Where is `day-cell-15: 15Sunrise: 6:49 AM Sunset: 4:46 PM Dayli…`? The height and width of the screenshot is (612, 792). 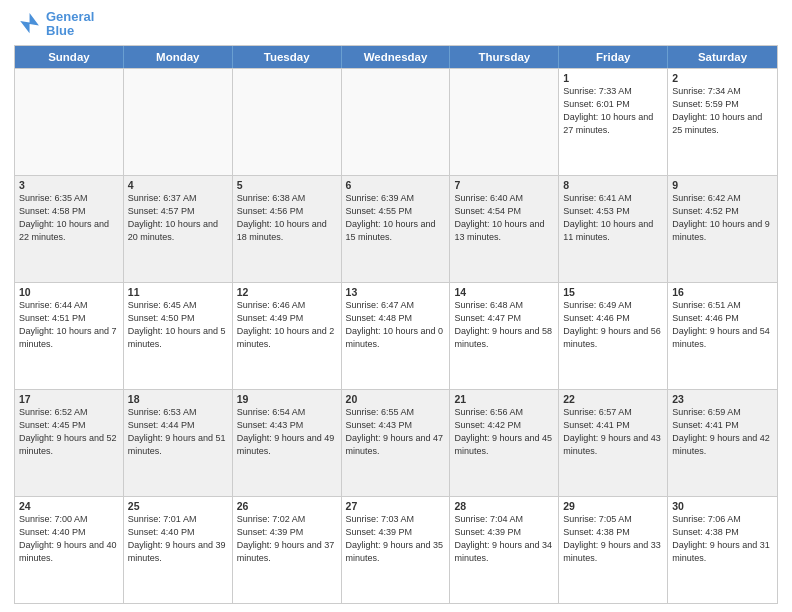
day-cell-15: 15Sunrise: 6:49 AM Sunset: 4:46 PM Dayli… is located at coordinates (614, 336).